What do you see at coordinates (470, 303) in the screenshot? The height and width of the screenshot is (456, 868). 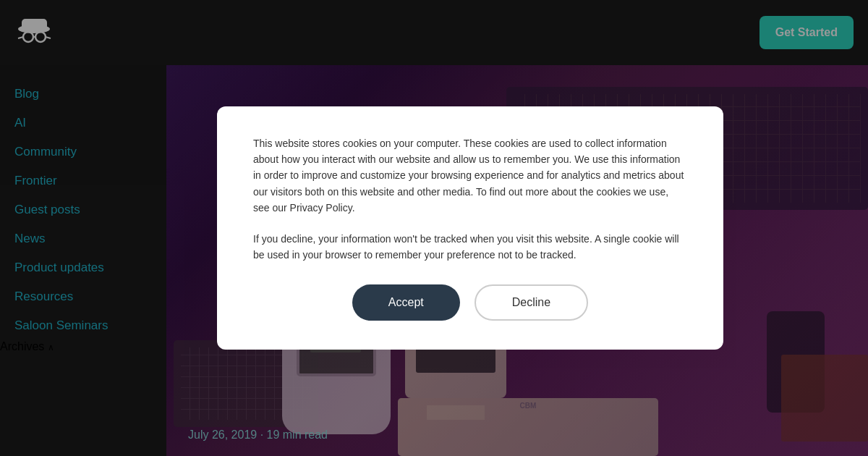 I see `cookie-buttons: Accept Decline` at bounding box center [470, 303].